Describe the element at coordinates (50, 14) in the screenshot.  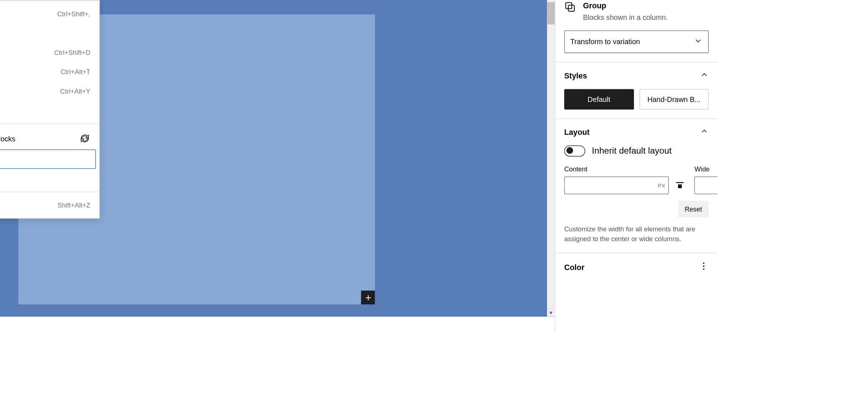
I see `menu-hide-more-settings: Hide more settings Ctrl+Shift+,` at that location.